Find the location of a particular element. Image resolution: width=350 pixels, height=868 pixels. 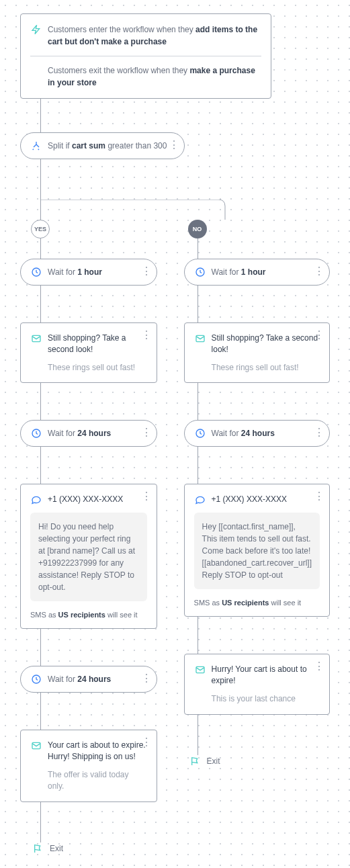

sms-node-yes: ⋮ +1 (XXX) XXX-XXXX Hi! Do you need help… is located at coordinates (89, 556).